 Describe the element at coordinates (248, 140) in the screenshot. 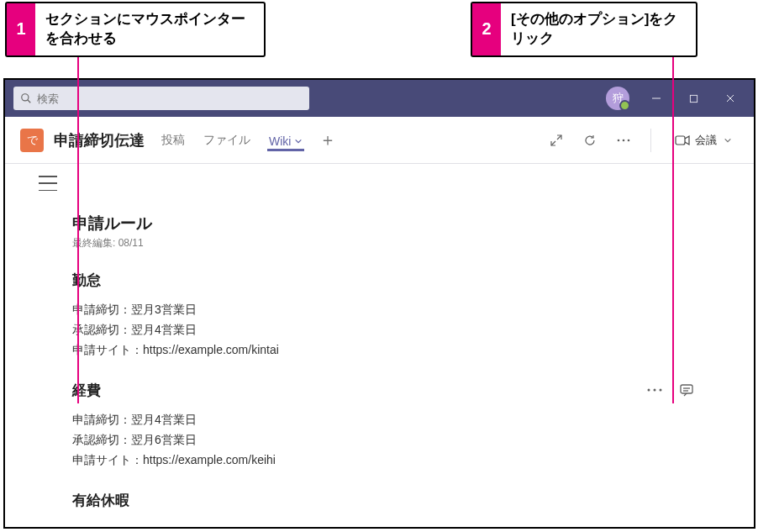

I see `tab-strip: 投稿 ファイル Wiki ＋` at that location.